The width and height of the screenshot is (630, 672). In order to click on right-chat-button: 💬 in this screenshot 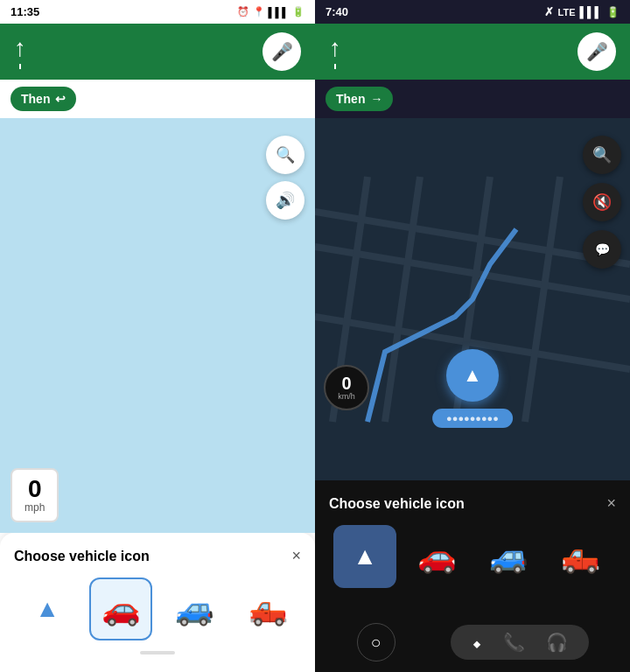, I will do `click(602, 249)`.